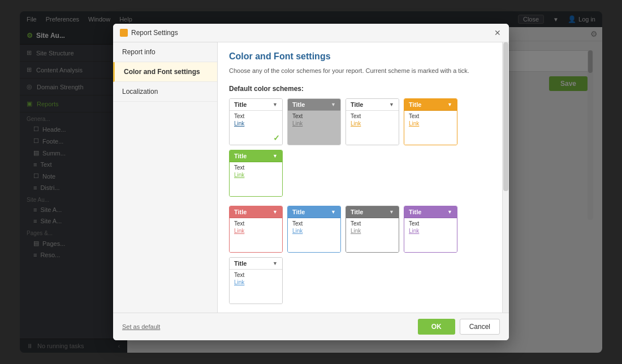 Image resolution: width=622 pixels, height=364 pixels. Describe the element at coordinates (256, 280) in the screenshot. I see `scheme-card-10: Title ▼ Text Link` at that location.